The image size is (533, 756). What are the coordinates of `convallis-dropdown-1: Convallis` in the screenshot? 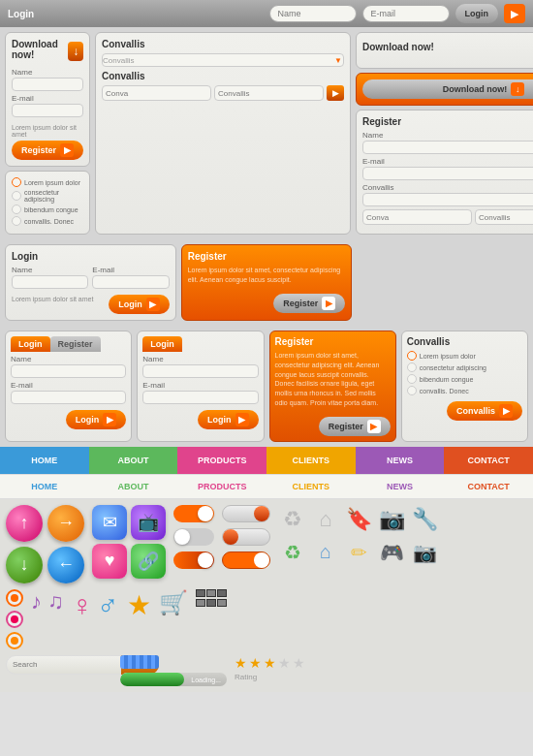 It's located at (223, 60).